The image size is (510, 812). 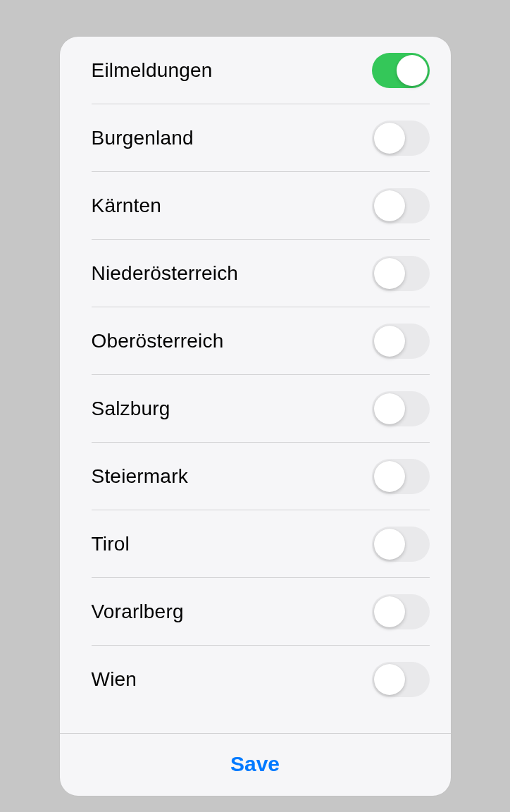 What do you see at coordinates (255, 476) in the screenshot?
I see `setting-row-steiermark: Steiermark` at bounding box center [255, 476].